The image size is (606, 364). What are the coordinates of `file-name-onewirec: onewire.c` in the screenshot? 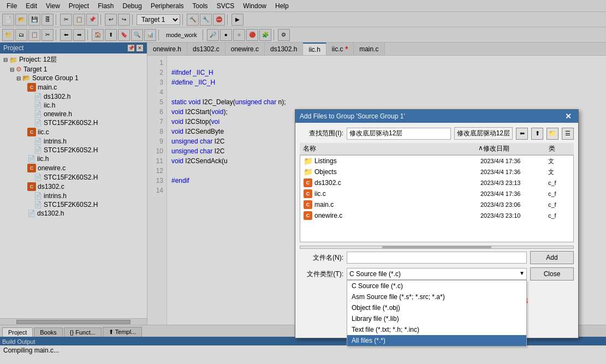 It's located at (396, 216).